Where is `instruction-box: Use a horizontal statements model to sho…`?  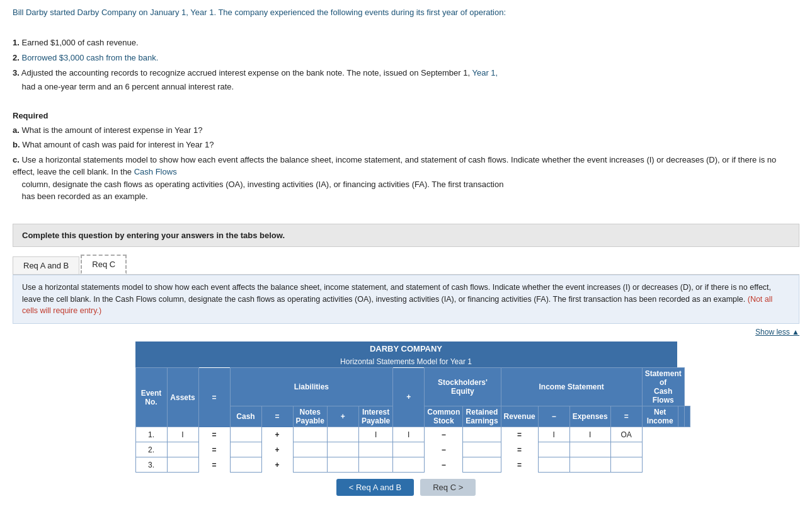 instruction-box: Use a horizontal statements model to sho… is located at coordinates (406, 299).